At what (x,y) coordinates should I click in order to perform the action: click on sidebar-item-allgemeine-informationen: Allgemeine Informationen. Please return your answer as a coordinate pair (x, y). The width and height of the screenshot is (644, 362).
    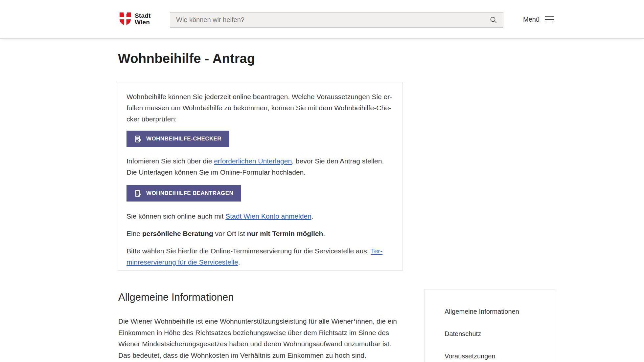
    Looking at the image, I should click on (500, 312).